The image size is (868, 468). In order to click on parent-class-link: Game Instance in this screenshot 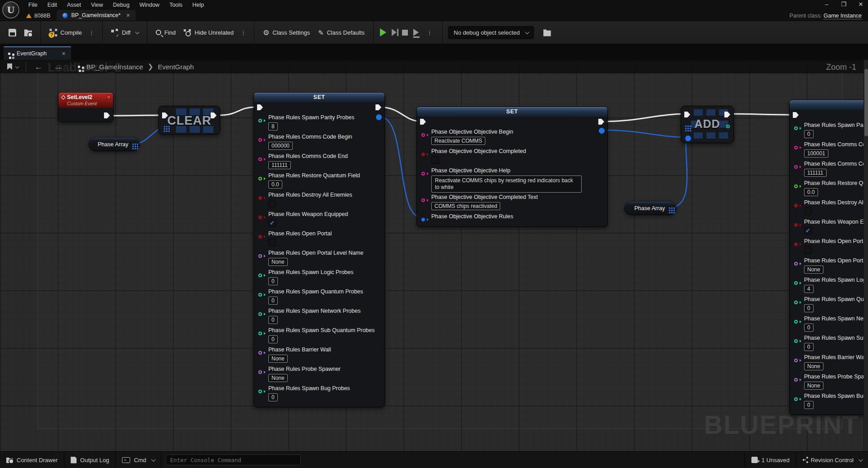, I will do `click(843, 16)`.